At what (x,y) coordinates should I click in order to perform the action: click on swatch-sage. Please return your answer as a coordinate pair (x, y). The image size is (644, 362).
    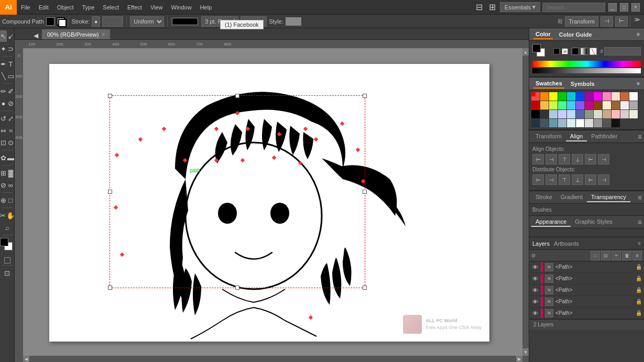
    Looking at the image, I should click on (589, 114).